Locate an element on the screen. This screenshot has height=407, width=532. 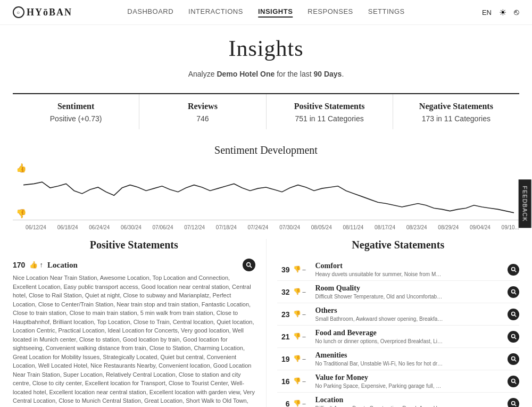
logout-button: ⎋ is located at coordinates (517, 12).